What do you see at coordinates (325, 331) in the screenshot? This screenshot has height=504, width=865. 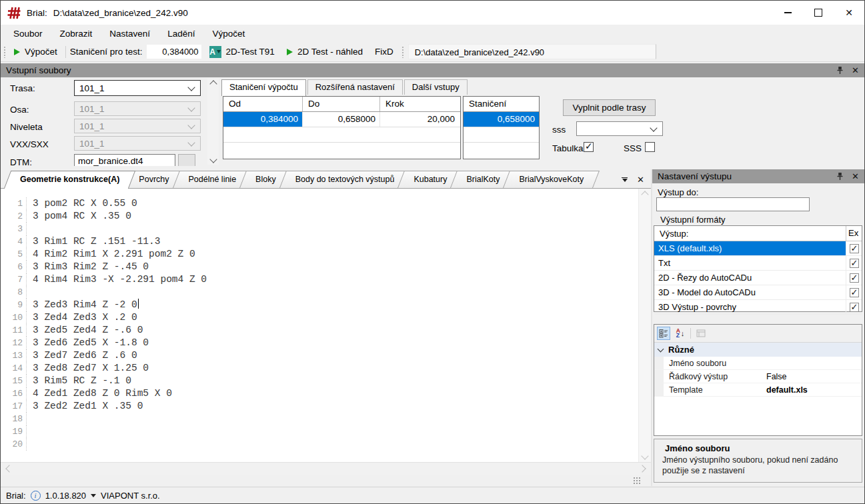 I see `code-line: 113 Zed5 Zed4 Z -.6 0` at bounding box center [325, 331].